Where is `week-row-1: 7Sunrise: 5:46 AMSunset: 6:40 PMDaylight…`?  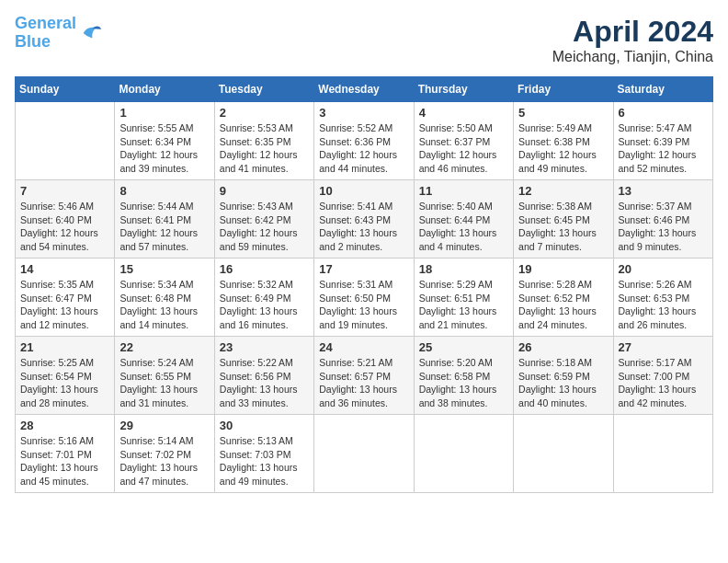 week-row-1: 7Sunrise: 5:46 AMSunset: 6:40 PMDaylight… is located at coordinates (364, 219).